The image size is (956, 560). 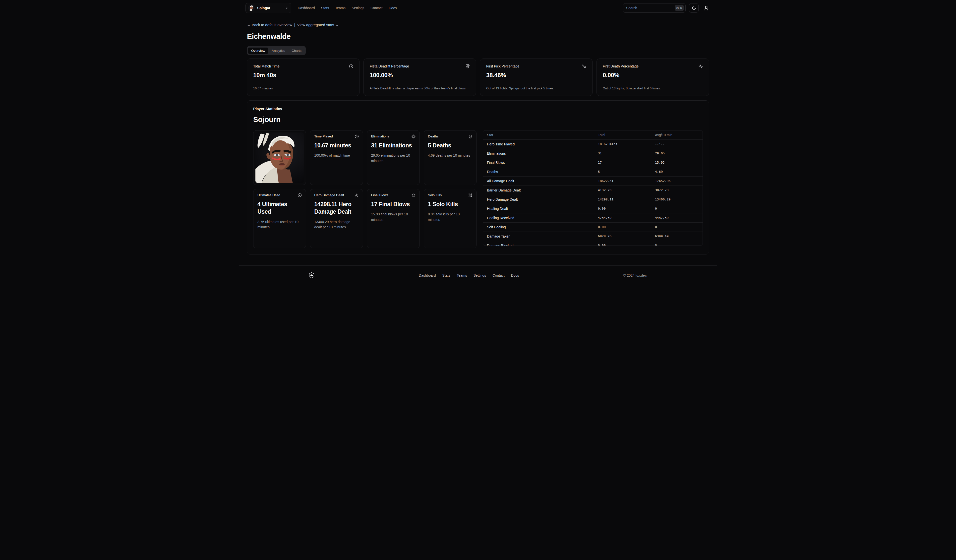 I want to click on nav-link: Dashboard, so click(x=307, y=8).